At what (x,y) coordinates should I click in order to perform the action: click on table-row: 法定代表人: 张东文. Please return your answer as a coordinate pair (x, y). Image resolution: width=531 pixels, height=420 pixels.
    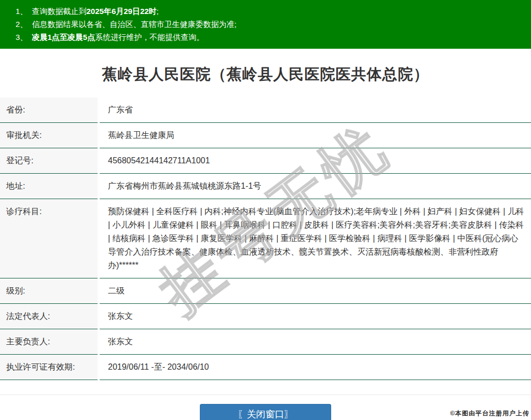
    Looking at the image, I should click on (266, 316).